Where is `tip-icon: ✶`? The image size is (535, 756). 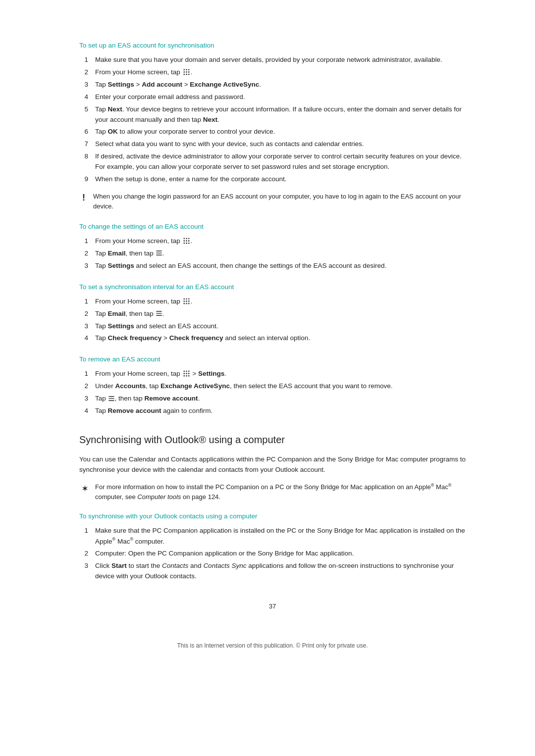
tip-icon: ✶ is located at coordinates (85, 489).